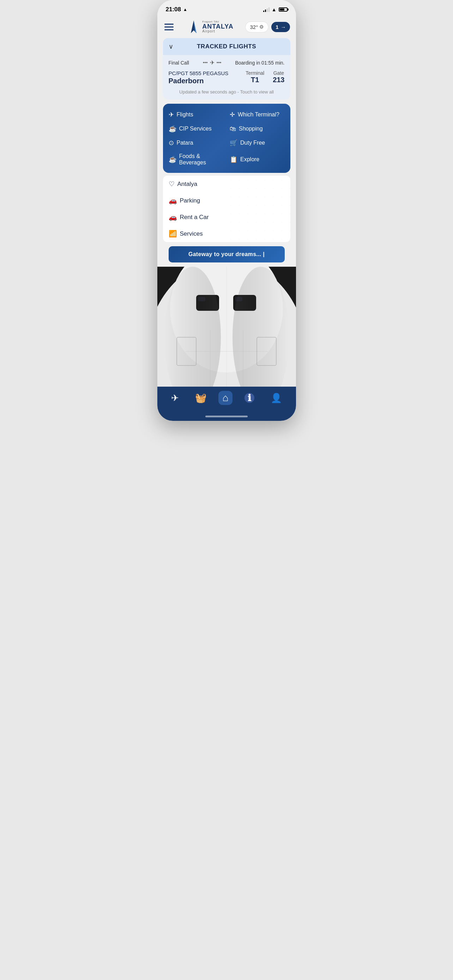 This screenshot has height=980, width=453. Describe the element at coordinates (278, 73) in the screenshot. I see `gate-label: Gate` at that location.